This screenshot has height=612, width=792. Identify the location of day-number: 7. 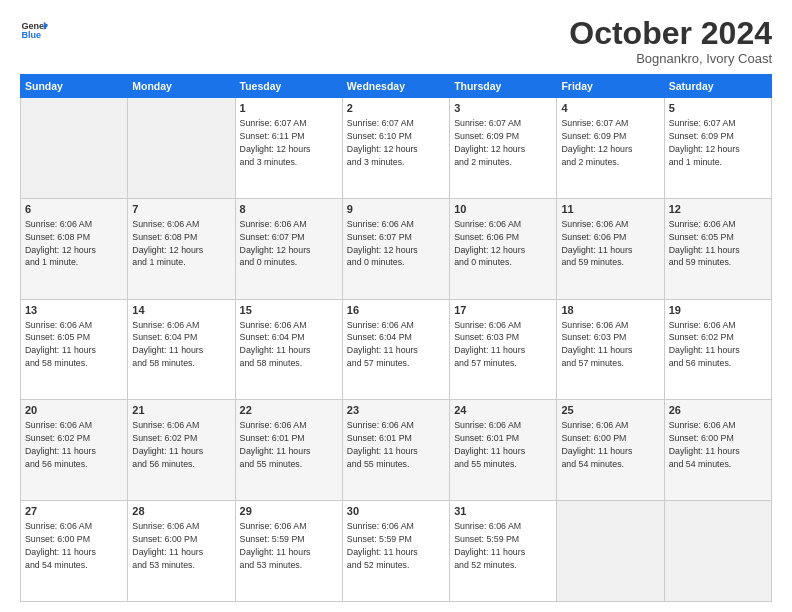
(181, 210).